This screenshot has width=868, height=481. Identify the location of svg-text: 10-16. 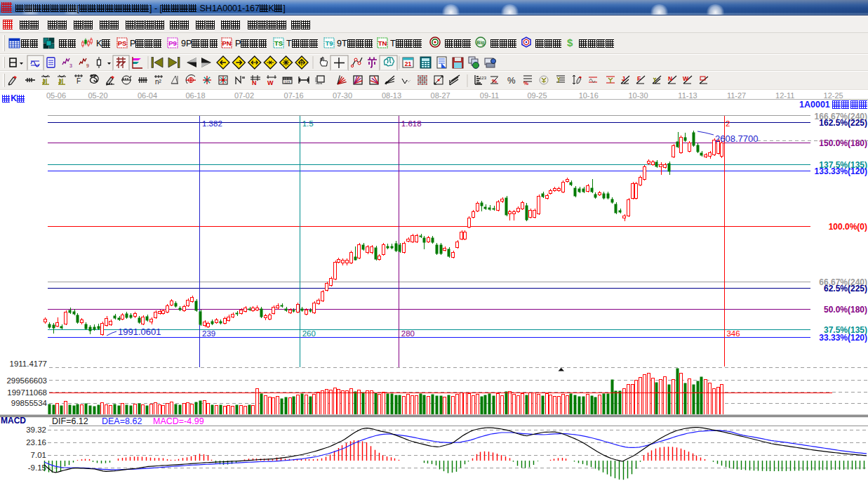
(589, 95).